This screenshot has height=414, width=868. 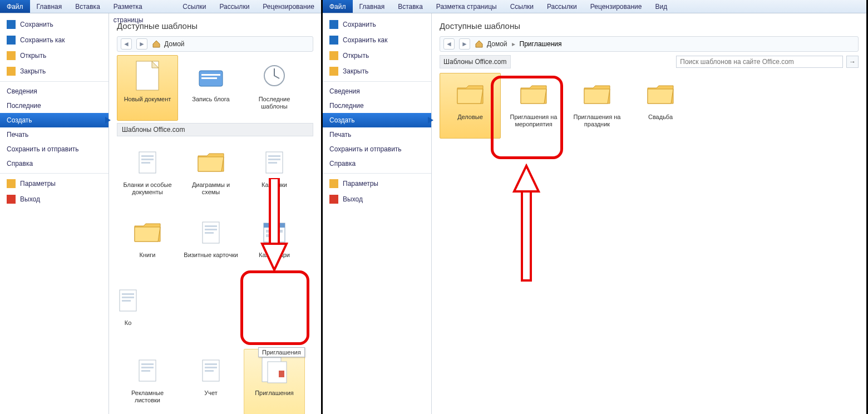 What do you see at coordinates (660, 106) in the screenshot?
I see `tile-wedding: Свадьба` at bounding box center [660, 106].